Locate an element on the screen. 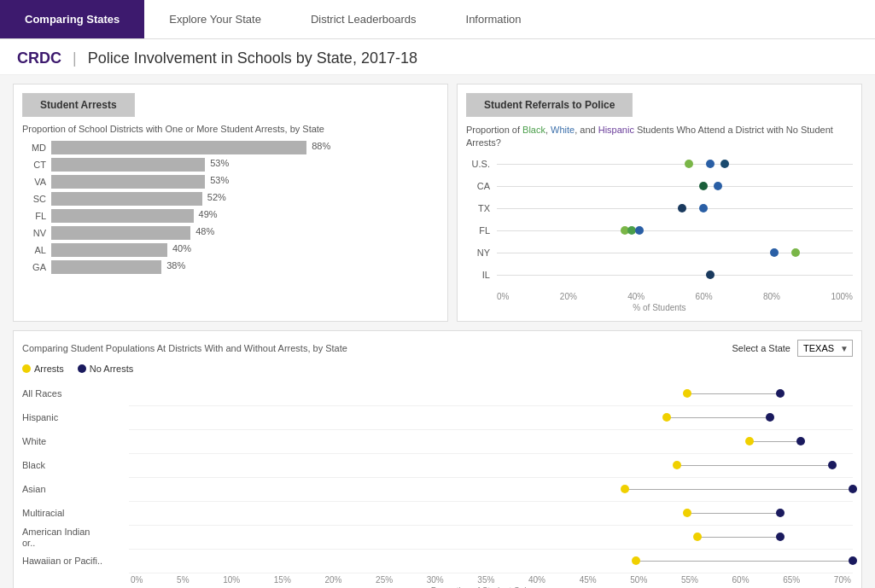 This screenshot has width=875, height=588. state-select-label: Select a State is located at coordinates (761, 348).